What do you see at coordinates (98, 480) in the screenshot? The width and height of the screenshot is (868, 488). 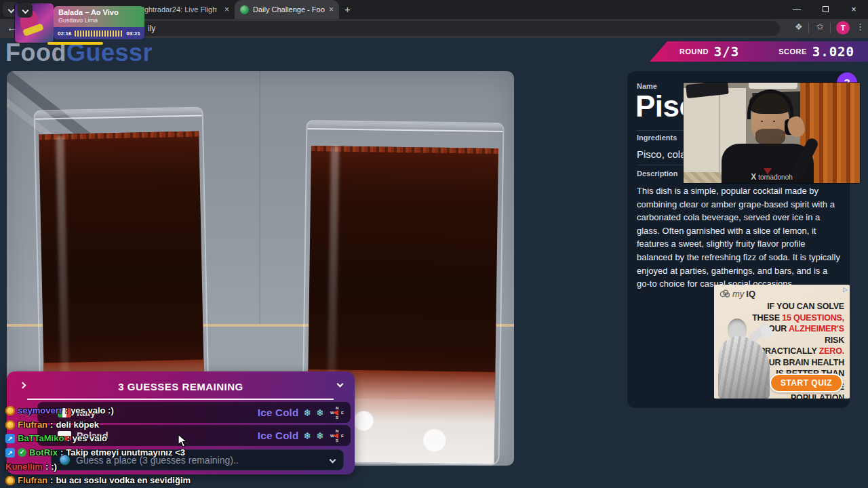 I see `chat-message: Flufran : bu acı soslu vodka en sevidiği…` at bounding box center [98, 480].